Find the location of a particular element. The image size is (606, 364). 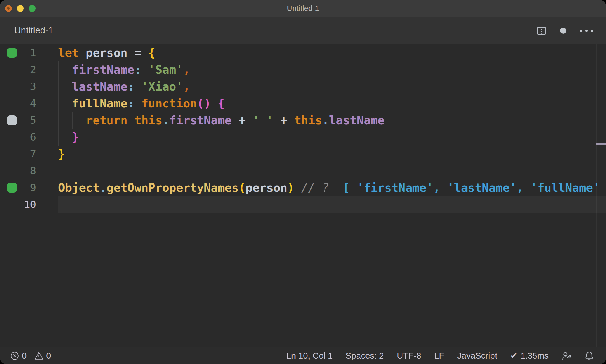

token-string: ' ' is located at coordinates (263, 120).